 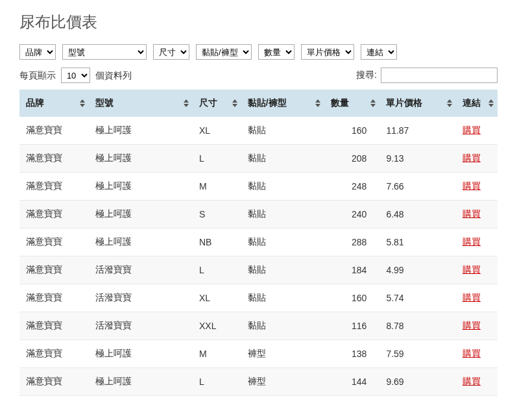 I want to click on table-row: 滿意寶寶極上呵護M黏貼2487.66購買, so click(x=258, y=187).